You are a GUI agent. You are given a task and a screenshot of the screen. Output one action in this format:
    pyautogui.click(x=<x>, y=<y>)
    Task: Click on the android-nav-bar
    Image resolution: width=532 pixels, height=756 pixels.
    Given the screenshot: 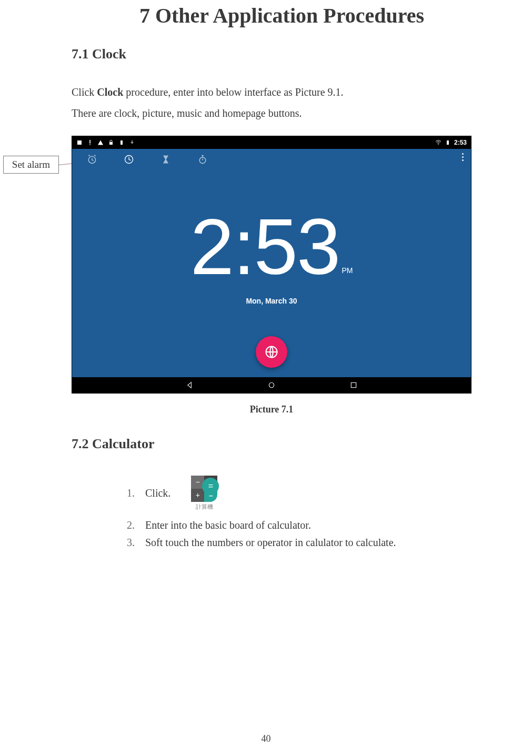 What is the action you would take?
    pyautogui.click(x=272, y=385)
    